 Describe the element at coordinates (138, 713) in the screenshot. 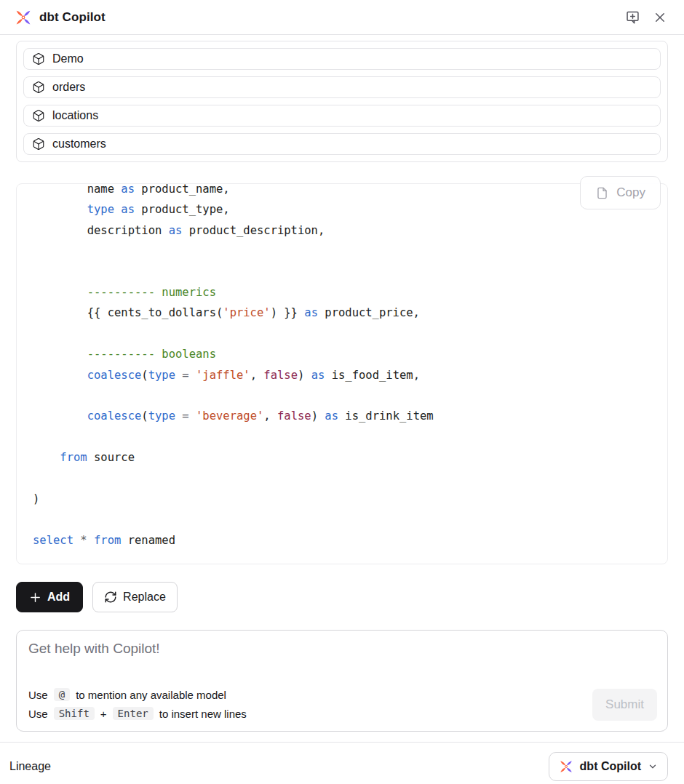

I see `newline-hint: Use Shift + Enter to insert new lines` at that location.